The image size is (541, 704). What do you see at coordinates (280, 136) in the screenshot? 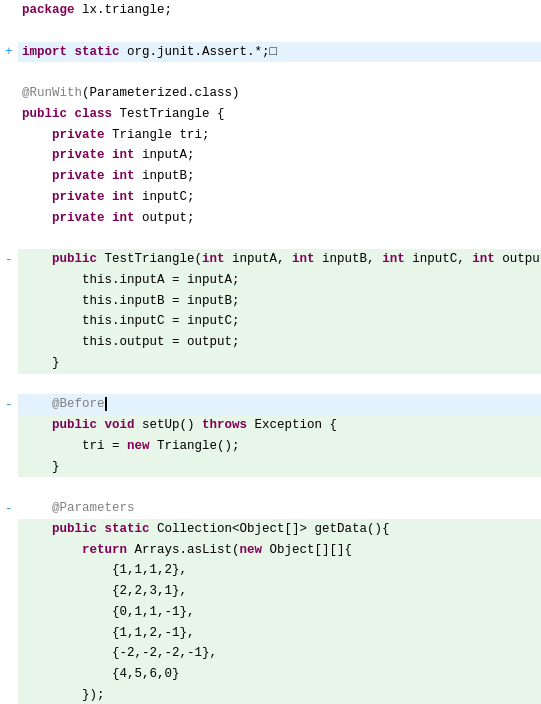
I see `code-content: private Triangle tri;` at bounding box center [280, 136].